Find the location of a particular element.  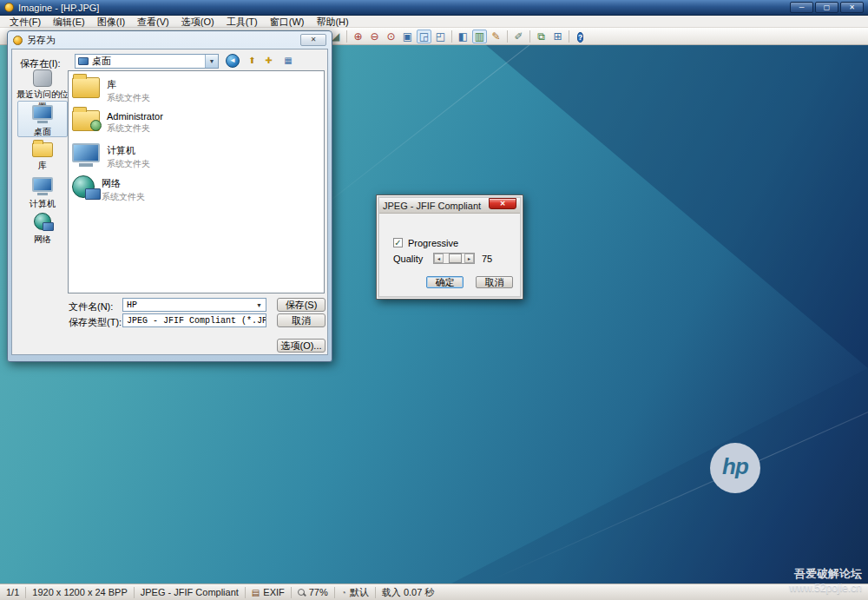

menu-item-help: 帮助(H) is located at coordinates (332, 22).